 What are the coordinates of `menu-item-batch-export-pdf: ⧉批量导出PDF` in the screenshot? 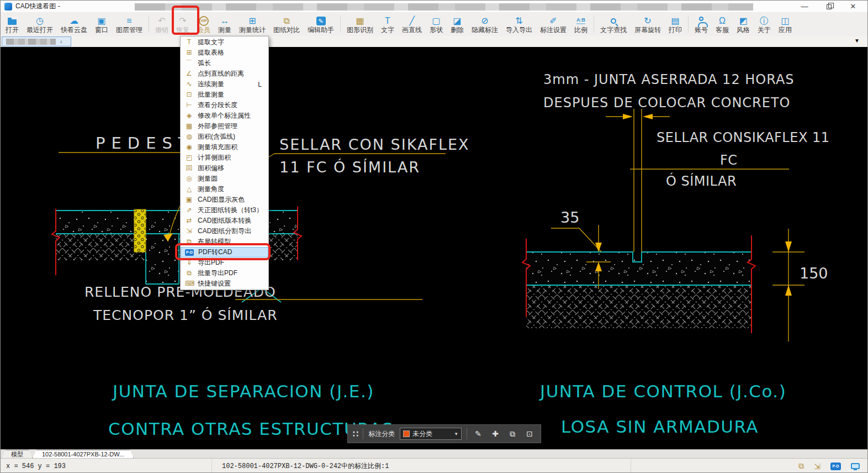 It's located at (224, 273).